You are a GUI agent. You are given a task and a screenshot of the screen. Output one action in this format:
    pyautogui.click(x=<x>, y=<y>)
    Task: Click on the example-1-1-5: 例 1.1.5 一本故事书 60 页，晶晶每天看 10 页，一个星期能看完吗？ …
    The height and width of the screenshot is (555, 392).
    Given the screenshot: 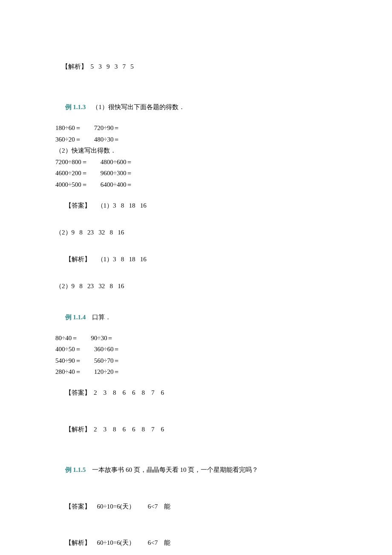 What is the action you would take?
    pyautogui.click(x=196, y=506)
    